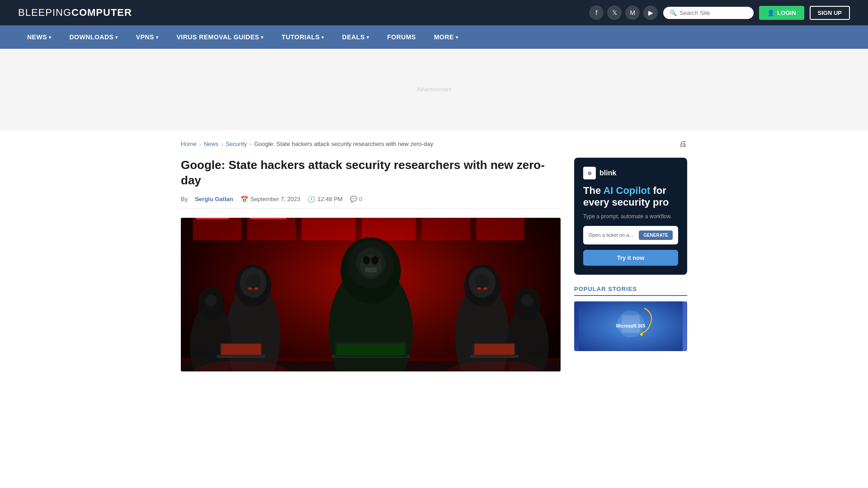 The height and width of the screenshot is (488, 868). Describe the element at coordinates (608, 173) in the screenshot. I see `blink-logo-text: blink` at that location.